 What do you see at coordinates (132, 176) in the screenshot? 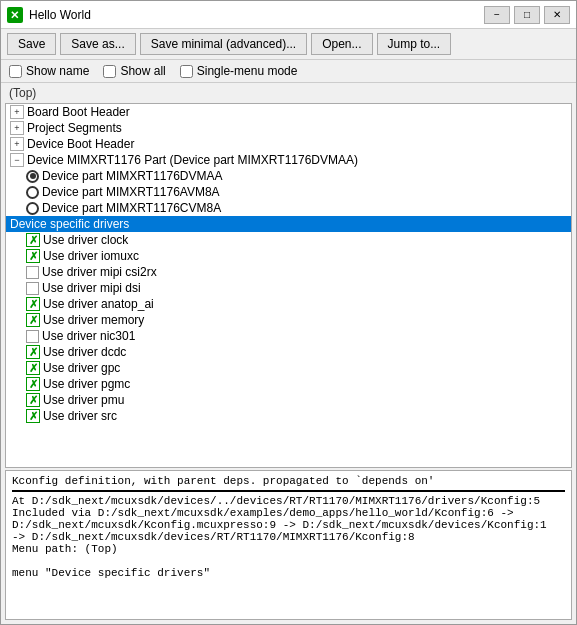
I see `tree-item-label: Device part MIMXRT1176DVMAA` at bounding box center [132, 176].